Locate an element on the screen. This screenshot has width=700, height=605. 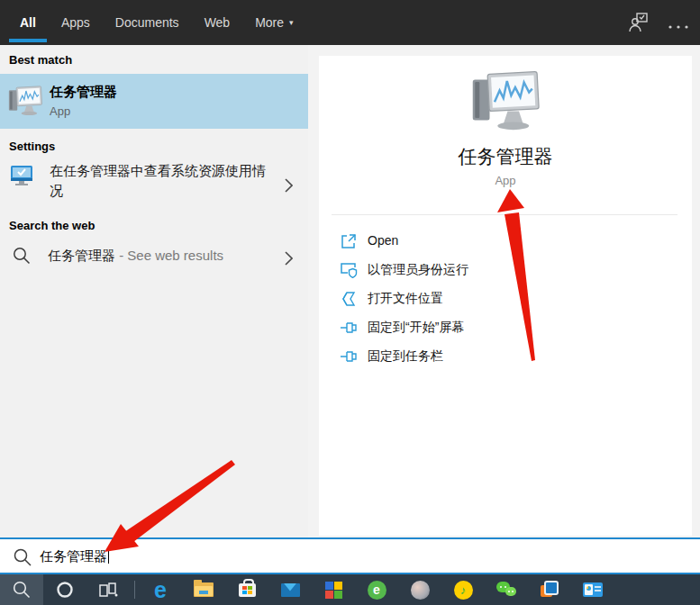
tab-more-label: More is located at coordinates (269, 23).